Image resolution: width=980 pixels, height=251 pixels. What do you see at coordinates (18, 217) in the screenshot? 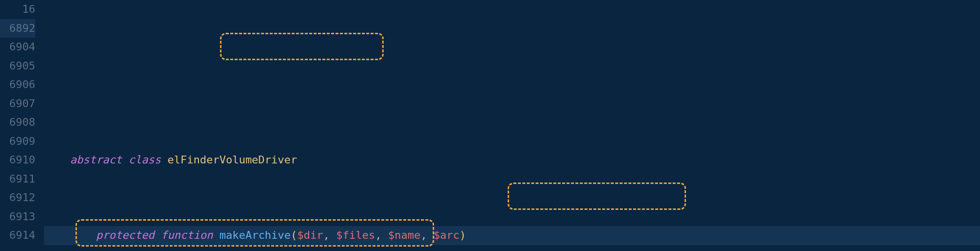
I see `line-number: 6913` at bounding box center [18, 217].